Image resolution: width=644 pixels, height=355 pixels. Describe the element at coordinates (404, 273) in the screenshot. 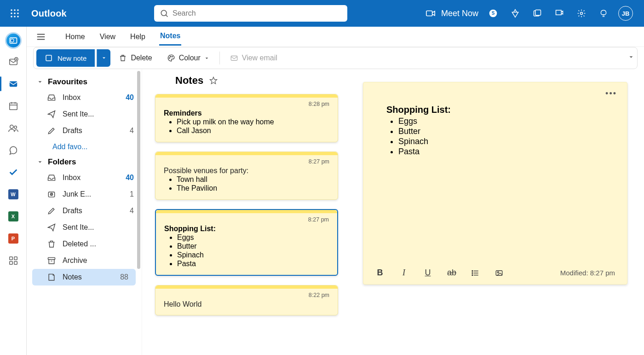

I see `italic-button: I` at that location.